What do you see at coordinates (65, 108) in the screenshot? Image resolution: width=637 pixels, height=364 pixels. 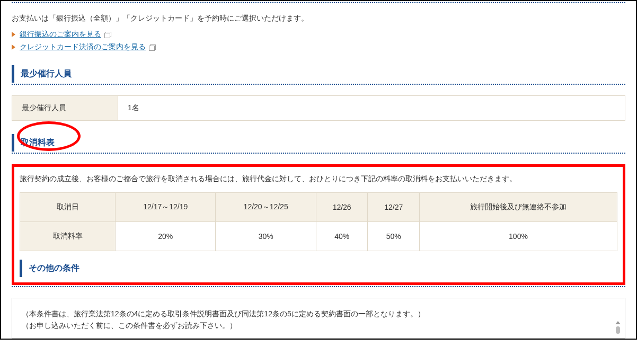 I see `min-participants-label: 最少催行人員` at bounding box center [65, 108].